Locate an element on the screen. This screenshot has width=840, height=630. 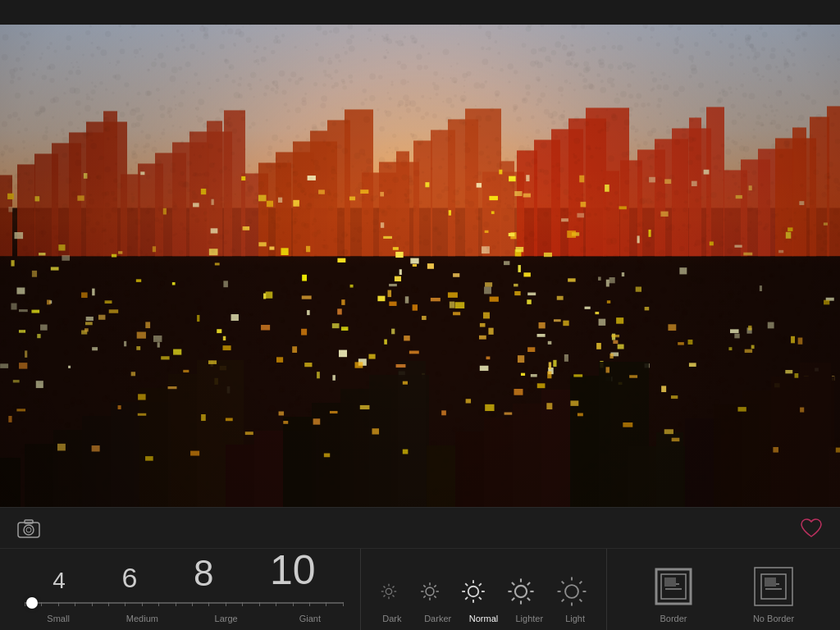
top-bar is located at coordinates (420, 12).